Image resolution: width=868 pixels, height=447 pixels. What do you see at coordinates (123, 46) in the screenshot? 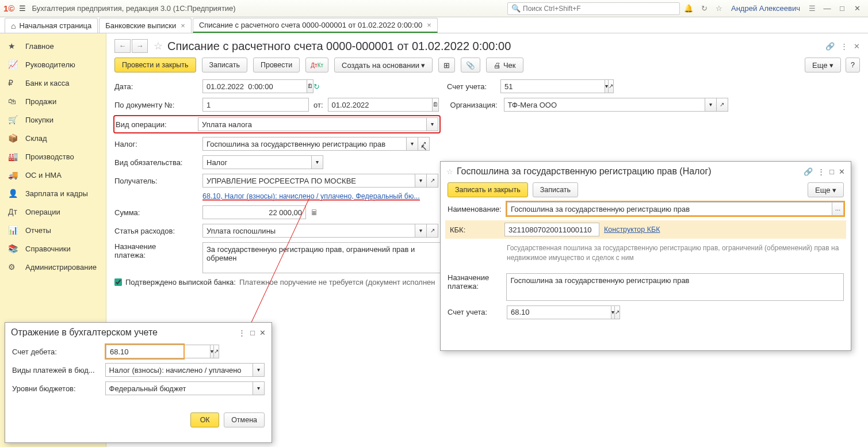
I see `nav-back-button: ←` at bounding box center [123, 46].